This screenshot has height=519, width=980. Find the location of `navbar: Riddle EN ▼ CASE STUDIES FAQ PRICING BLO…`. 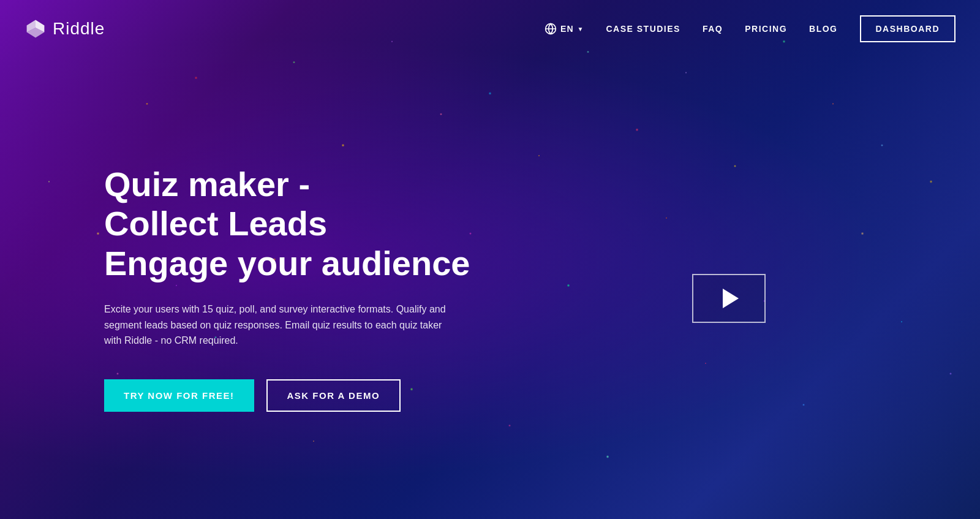

navbar: Riddle EN ▼ CASE STUDIES FAQ PRICING BLO… is located at coordinates (490, 29).